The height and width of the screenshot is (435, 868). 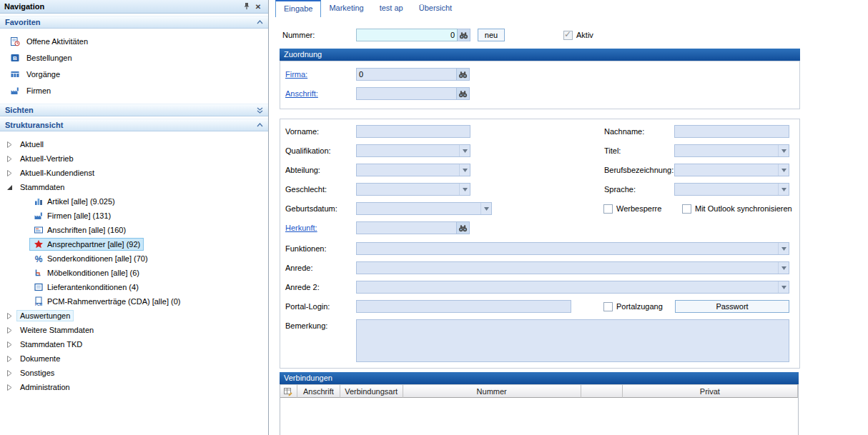 I want to click on tree-item-label: Weitere Stammdaten, so click(x=57, y=330).